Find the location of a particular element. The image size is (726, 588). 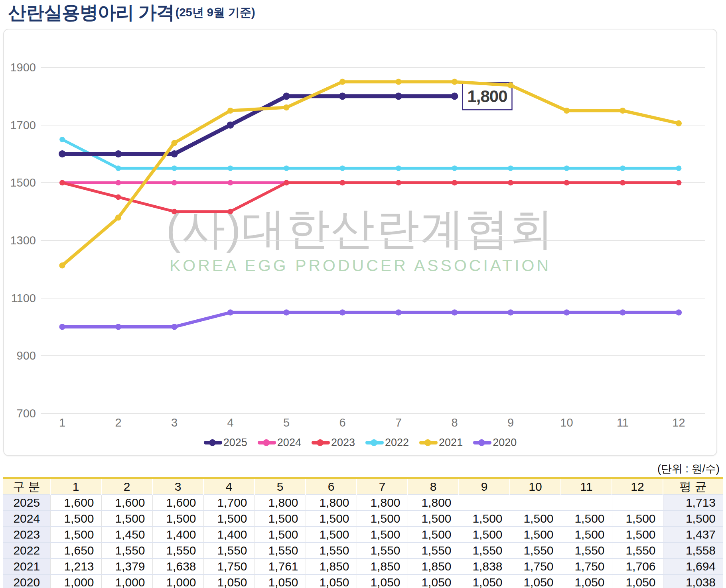

x-tick-12: 12 is located at coordinates (679, 423).